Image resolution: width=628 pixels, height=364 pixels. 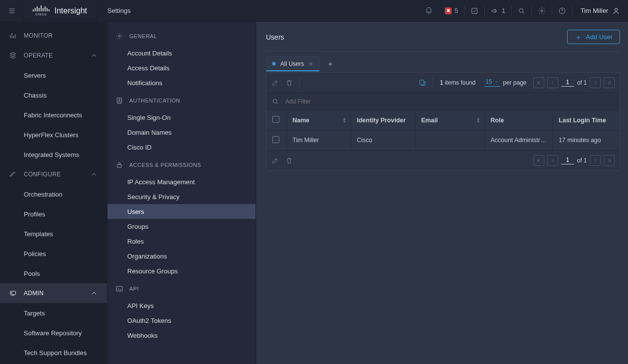 What do you see at coordinates (519, 120) in the screenshot?
I see `col-role: Role` at bounding box center [519, 120].